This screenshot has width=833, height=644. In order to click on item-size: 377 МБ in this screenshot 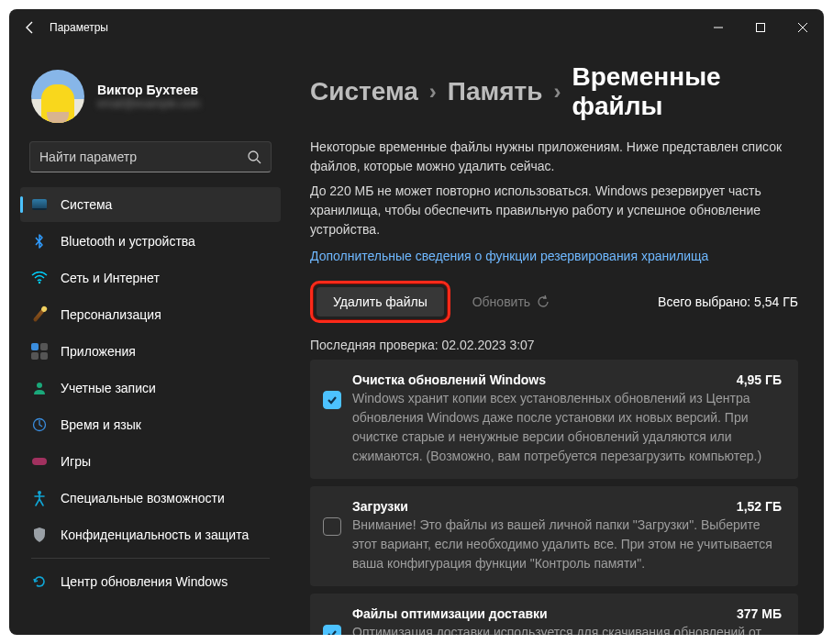, I will do `click(760, 614)`.